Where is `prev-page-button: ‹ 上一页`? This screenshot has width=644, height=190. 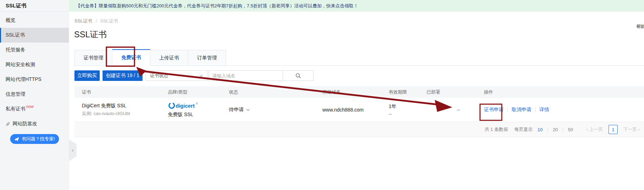 prev-page-button: ‹ 上一页 is located at coordinates (595, 129).